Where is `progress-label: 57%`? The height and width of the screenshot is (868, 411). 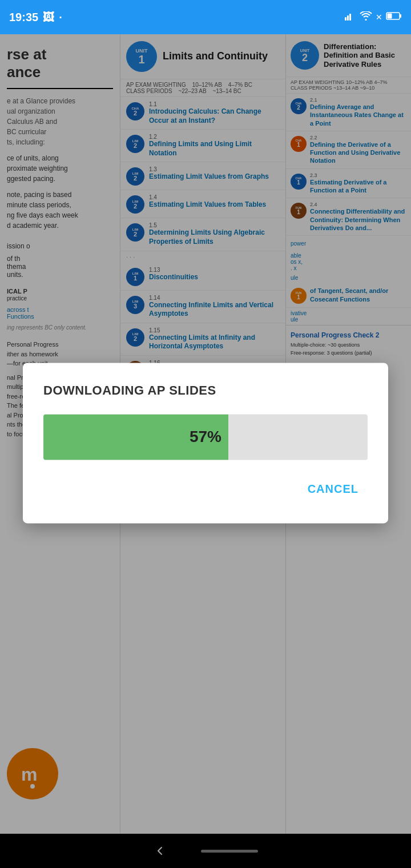
progress-label: 57% is located at coordinates (206, 437).